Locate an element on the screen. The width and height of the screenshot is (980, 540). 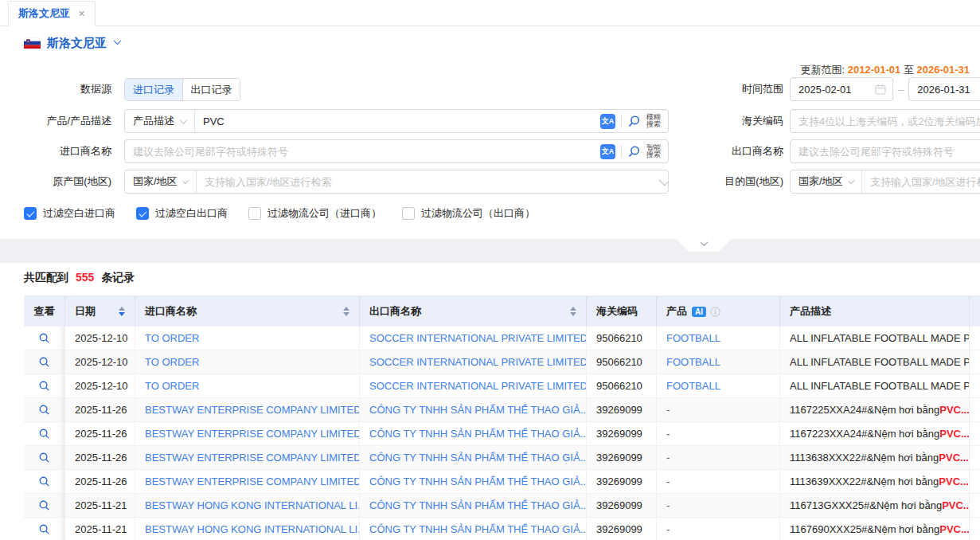
start-date-field is located at coordinates (834, 89).